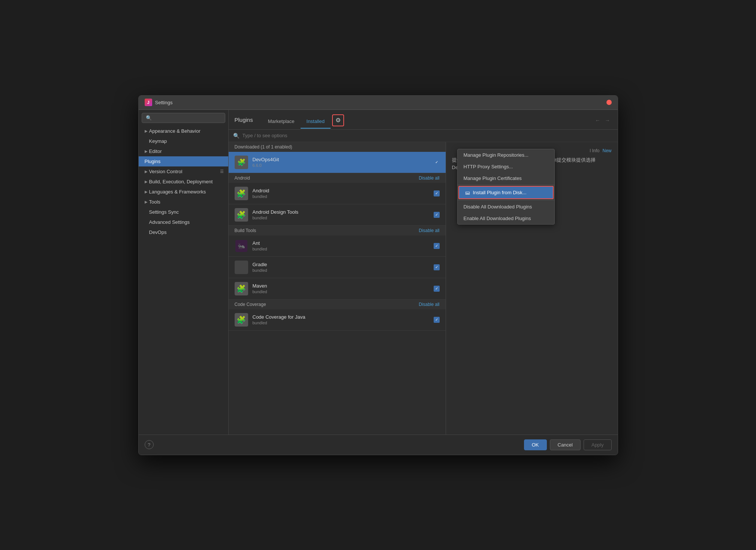  I want to click on sidebar-item-tools: ▶ Tools, so click(184, 202).